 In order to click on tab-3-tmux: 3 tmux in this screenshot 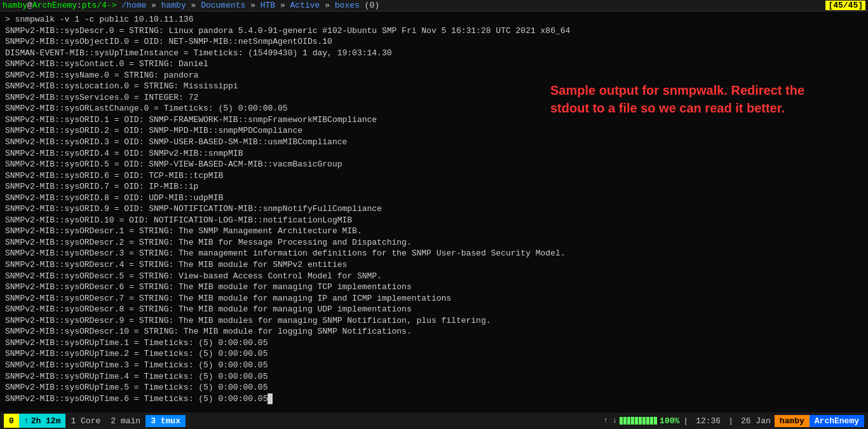, I will do `click(165, 421)`.